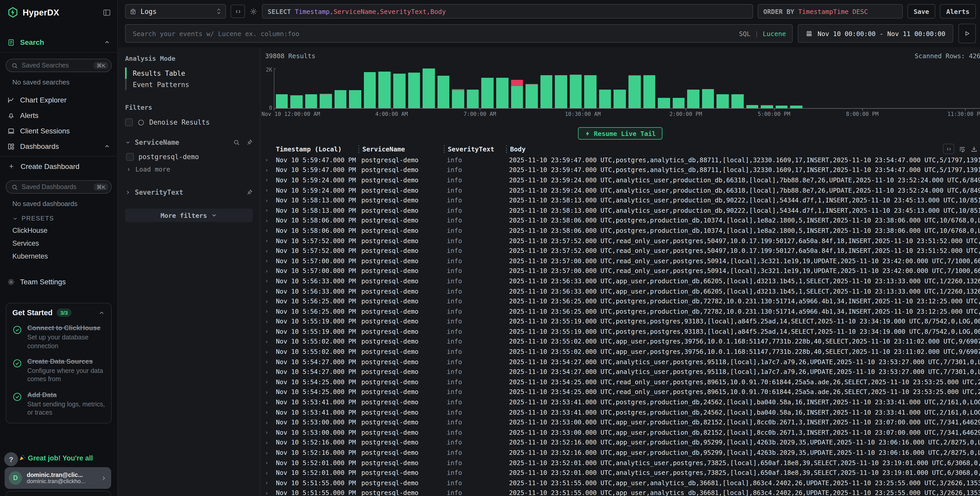  I want to click on table-row: ›Nov 10 5:56:25.000 PMpostgresql-demoinf…, so click(620, 301).